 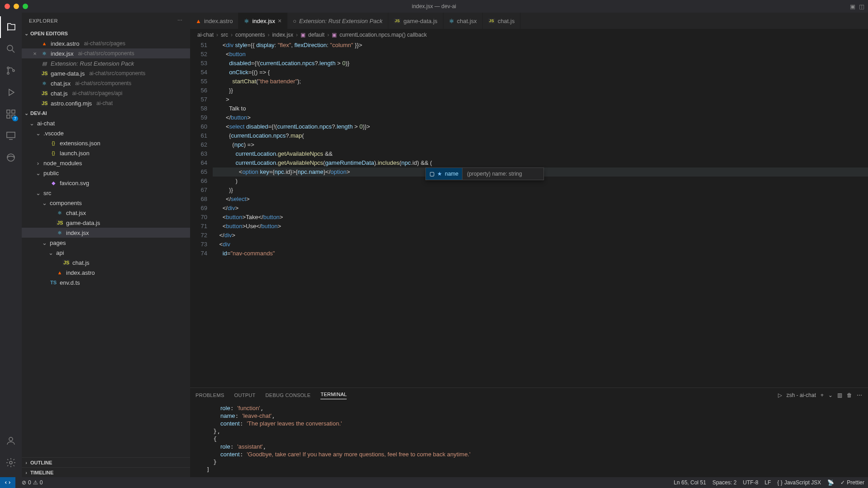 What do you see at coordinates (106, 143) in the screenshot?
I see `file-item: {}extensions.json` at bounding box center [106, 143].